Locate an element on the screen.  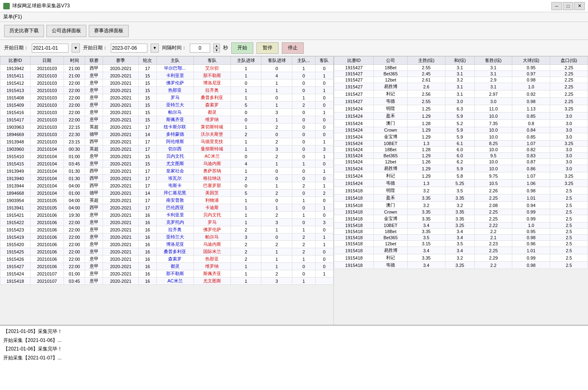
table-row: 19154172021010322:00意甲2020-202115斯佩齐亚维罗纳… is located at coordinates (167, 120).